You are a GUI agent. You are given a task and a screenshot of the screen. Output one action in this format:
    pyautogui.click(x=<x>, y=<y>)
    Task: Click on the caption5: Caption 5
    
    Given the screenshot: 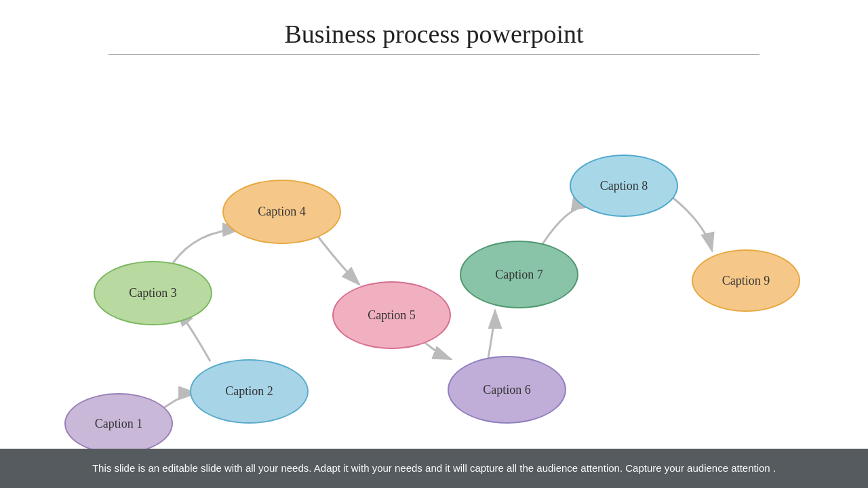 What is the action you would take?
    pyautogui.click(x=392, y=315)
    